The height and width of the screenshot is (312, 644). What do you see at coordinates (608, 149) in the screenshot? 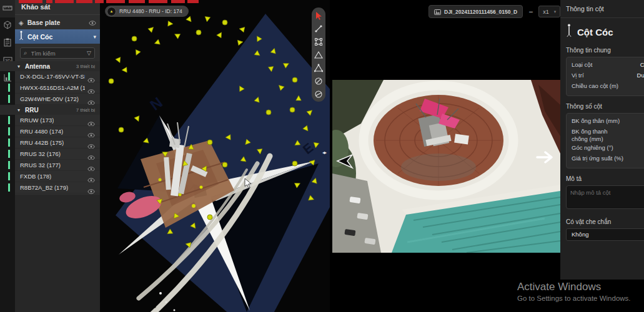
I see `info-row: Góc nghiêng (°)0.` at bounding box center [608, 149].